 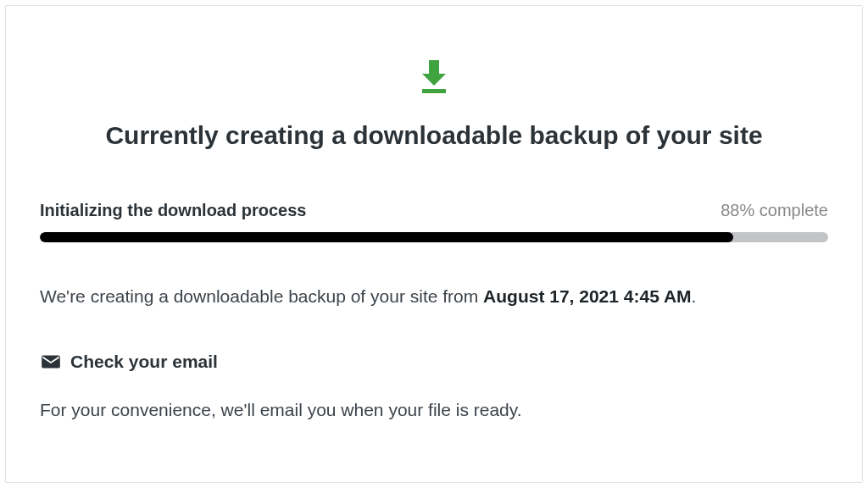 I want to click on email-note: For your convenience, we'll email you wh…, so click(x=434, y=410).